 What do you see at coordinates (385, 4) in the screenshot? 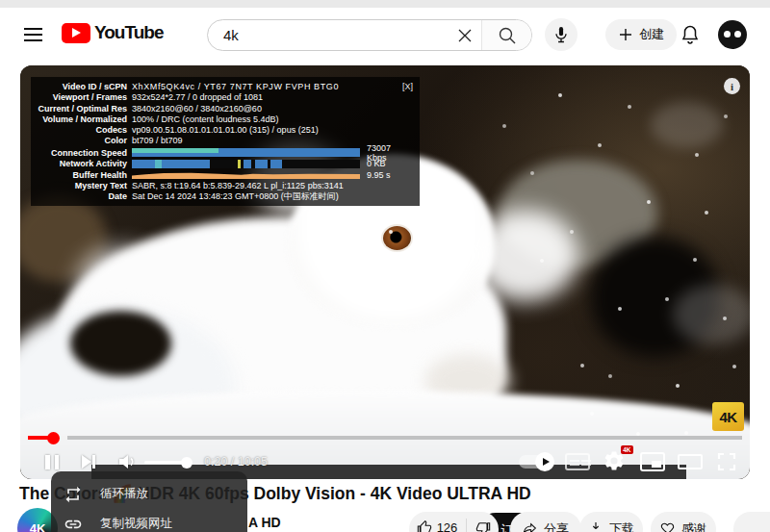
I see `window-top-edge` at bounding box center [385, 4].